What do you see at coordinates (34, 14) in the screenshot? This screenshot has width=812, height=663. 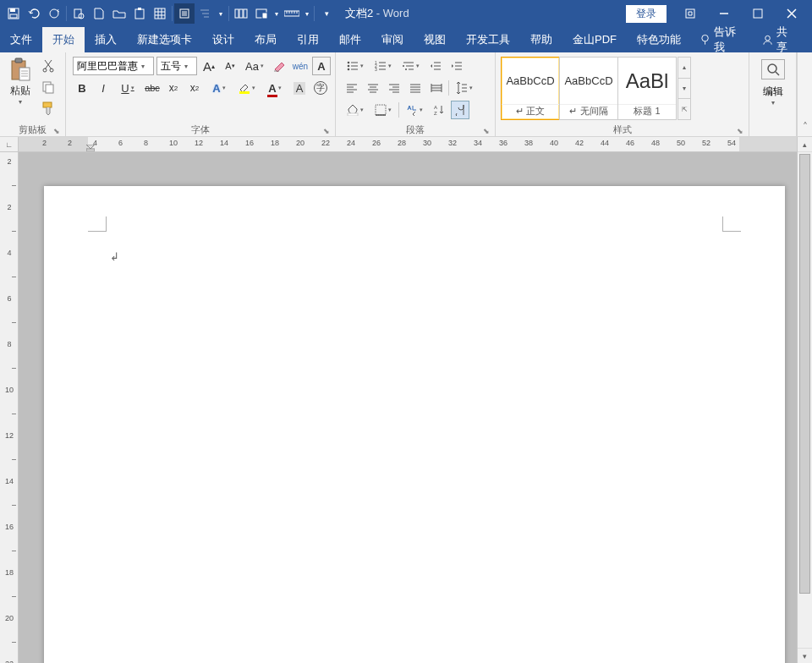 I see `undo-icon` at bounding box center [34, 14].